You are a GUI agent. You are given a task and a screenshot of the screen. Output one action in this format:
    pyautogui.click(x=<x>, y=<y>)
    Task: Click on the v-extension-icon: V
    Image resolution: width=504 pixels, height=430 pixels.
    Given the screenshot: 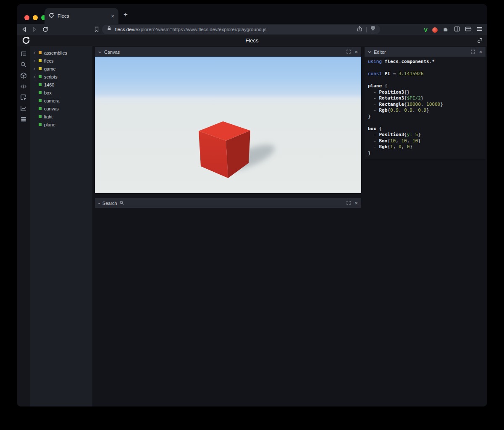 What is the action you would take?
    pyautogui.click(x=426, y=30)
    